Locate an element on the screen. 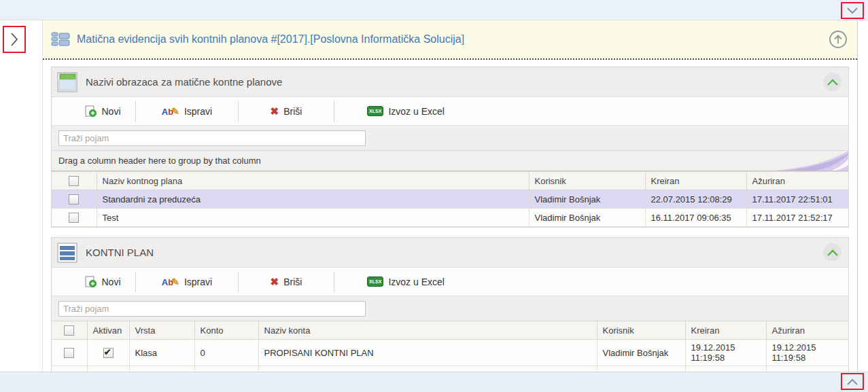  column-header: Aktivan is located at coordinates (108, 330).